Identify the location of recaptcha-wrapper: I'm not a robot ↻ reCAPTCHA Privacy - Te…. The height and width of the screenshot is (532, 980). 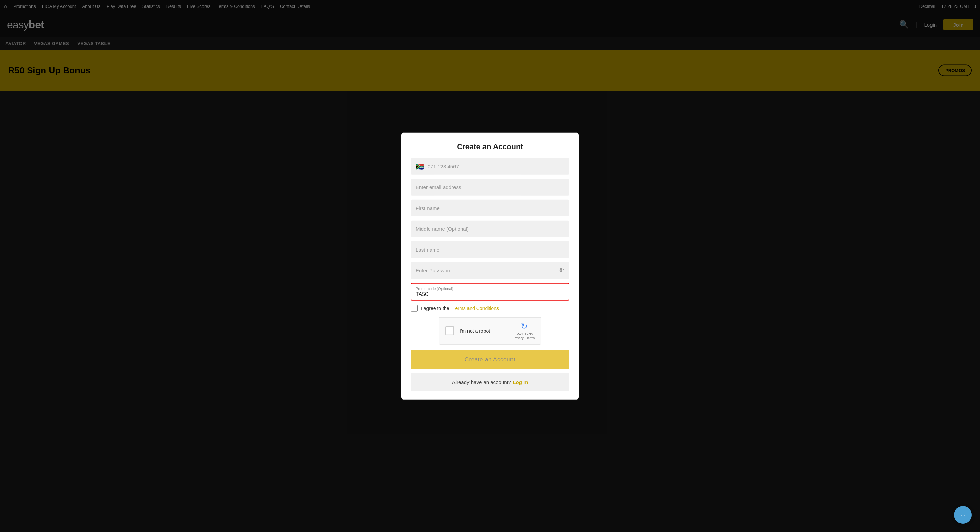
(490, 331).